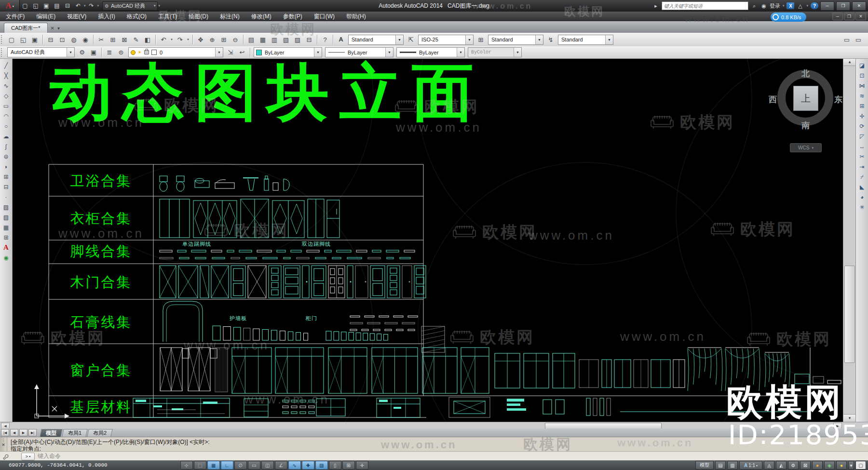  Describe the element at coordinates (199, 16) in the screenshot. I see `menu-6: 绘图(D)` at that location.